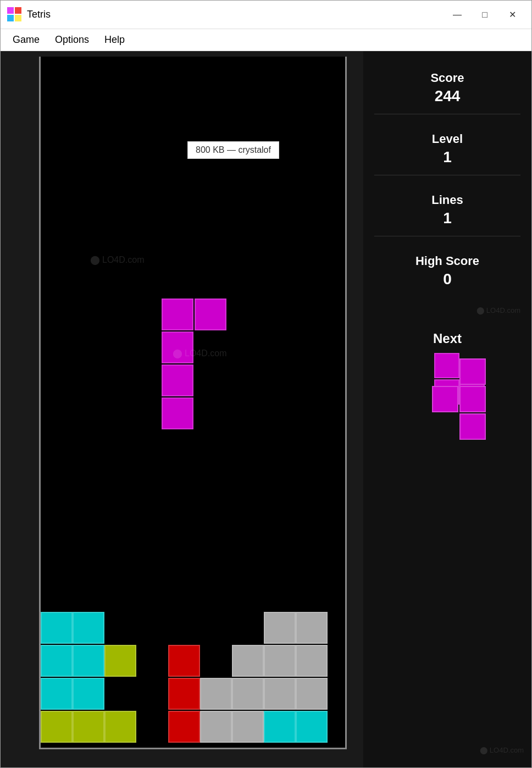  Describe the element at coordinates (88, 694) in the screenshot. I see `cyan-r3c1` at that location.